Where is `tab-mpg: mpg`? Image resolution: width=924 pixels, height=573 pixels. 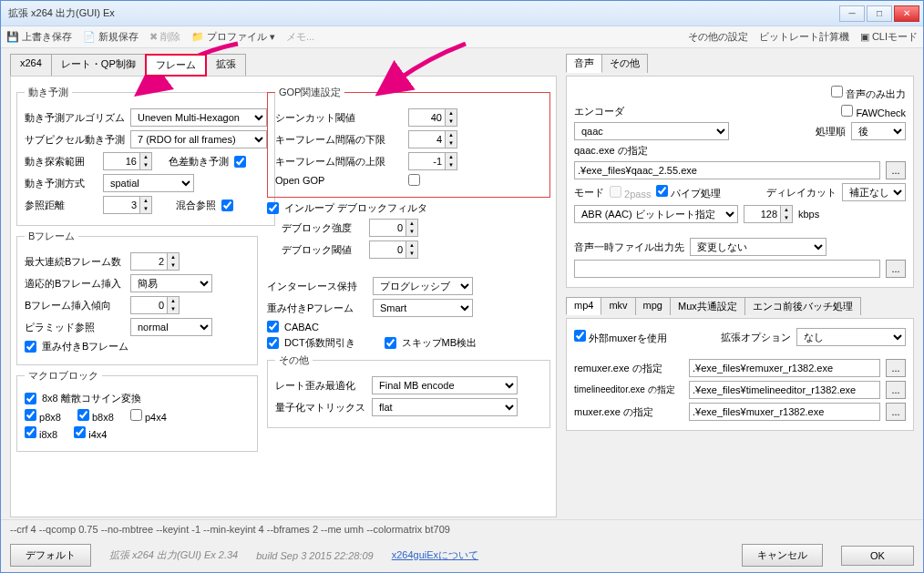 tab-mpg: mpg is located at coordinates (652, 306).